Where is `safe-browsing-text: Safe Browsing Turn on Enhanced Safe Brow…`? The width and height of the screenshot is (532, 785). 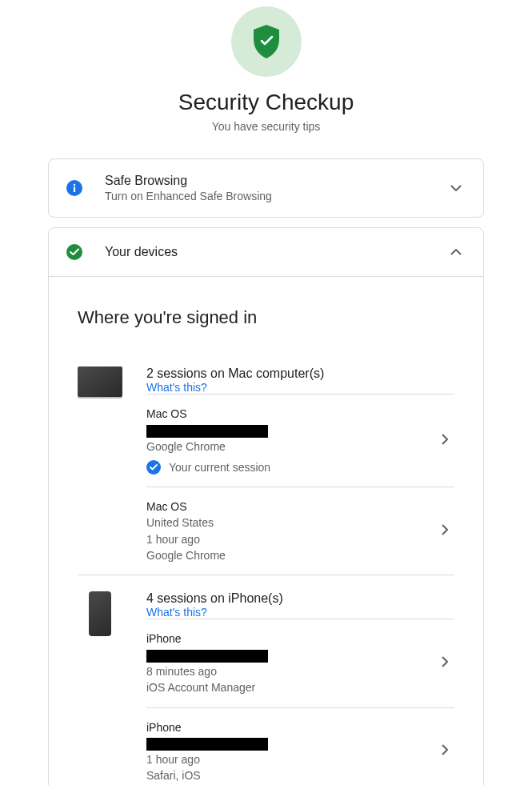
safe-browsing-text: Safe Browsing Turn on Enhanced Safe Brow… is located at coordinates (275, 188).